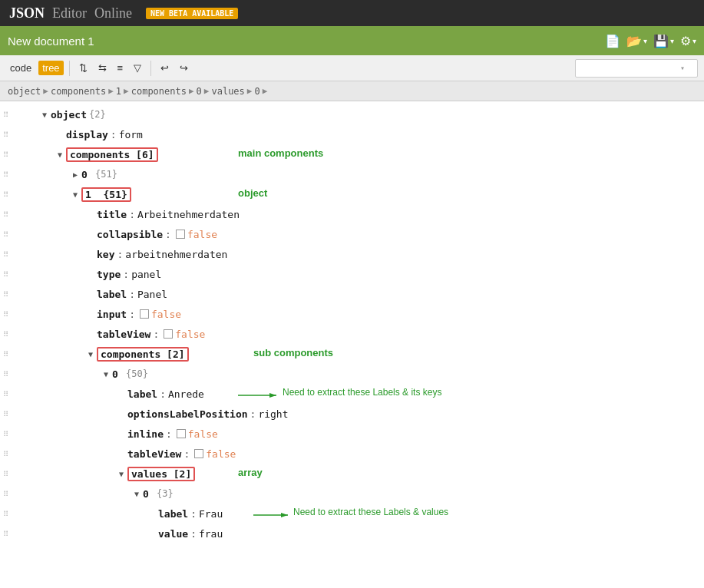 The image size is (704, 588). I want to click on bc-item-components2: components, so click(159, 91).